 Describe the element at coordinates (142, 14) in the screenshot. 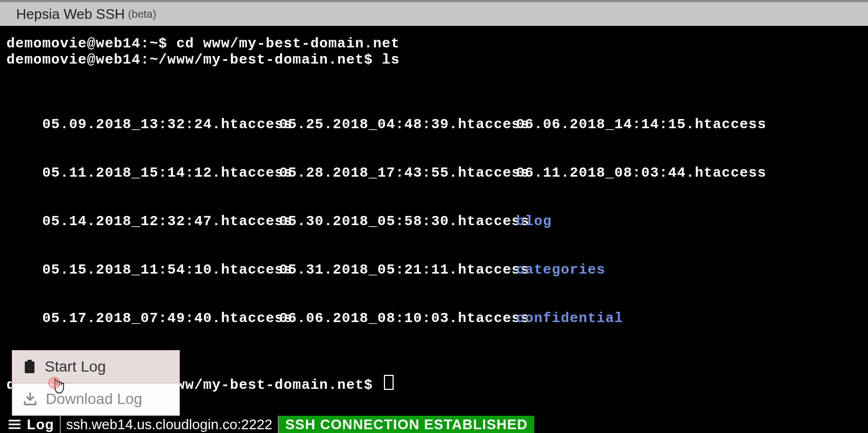

I see `app-title-suffix: (beta)` at that location.